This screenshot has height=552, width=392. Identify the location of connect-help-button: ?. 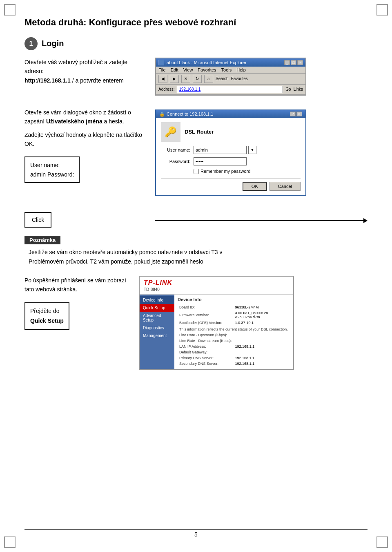
(293, 114).